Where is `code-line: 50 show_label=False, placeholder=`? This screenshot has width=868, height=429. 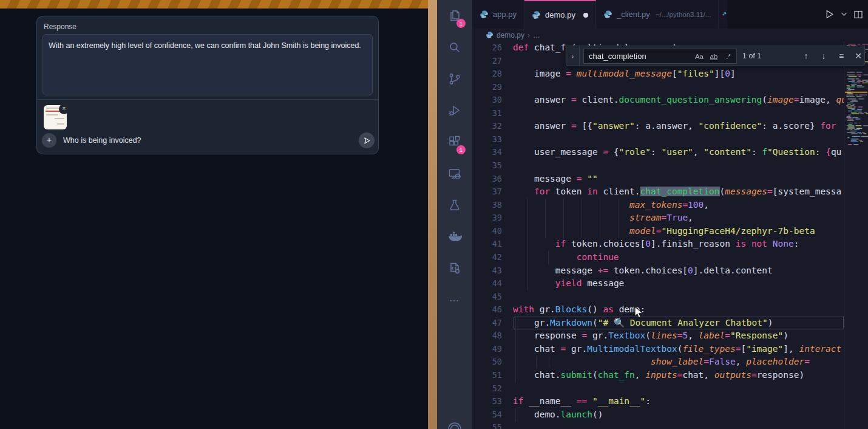 code-line: 50 show_label=False, placeholder= is located at coordinates (658, 362).